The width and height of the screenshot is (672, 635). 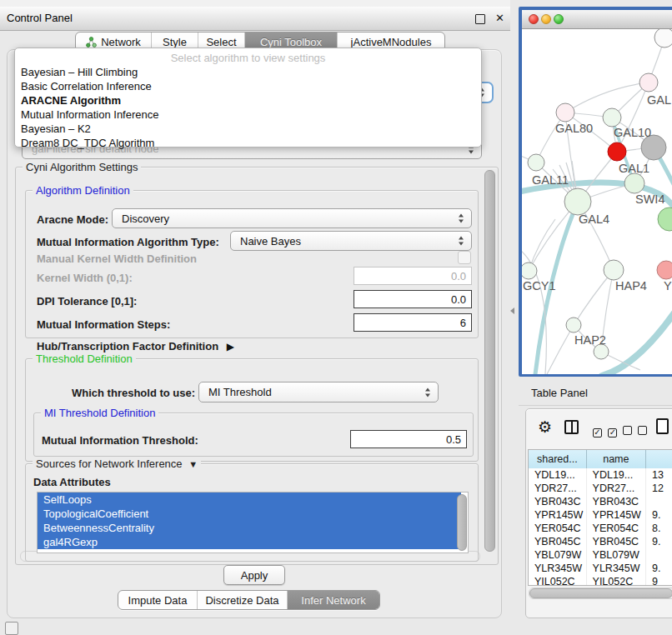 I want to click on manual-kernel-checkbox, so click(x=464, y=258).